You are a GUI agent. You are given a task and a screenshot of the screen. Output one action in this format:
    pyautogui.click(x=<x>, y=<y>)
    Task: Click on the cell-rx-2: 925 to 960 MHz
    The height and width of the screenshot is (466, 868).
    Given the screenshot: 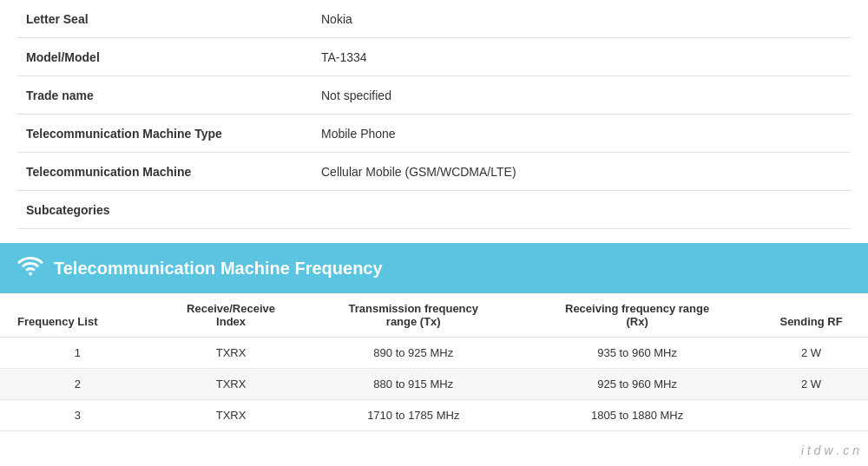 What is the action you would take?
    pyautogui.click(x=637, y=384)
    